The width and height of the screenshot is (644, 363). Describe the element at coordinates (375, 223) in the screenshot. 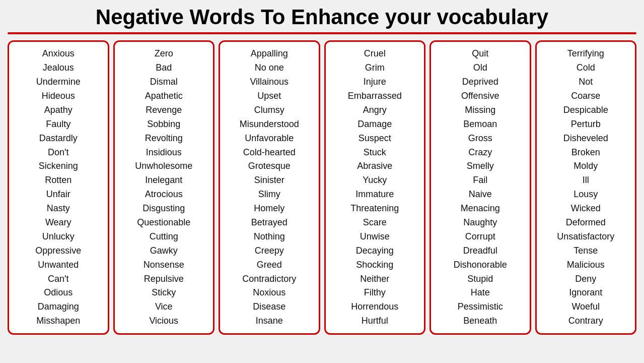

I see `word-item: Scare` at that location.